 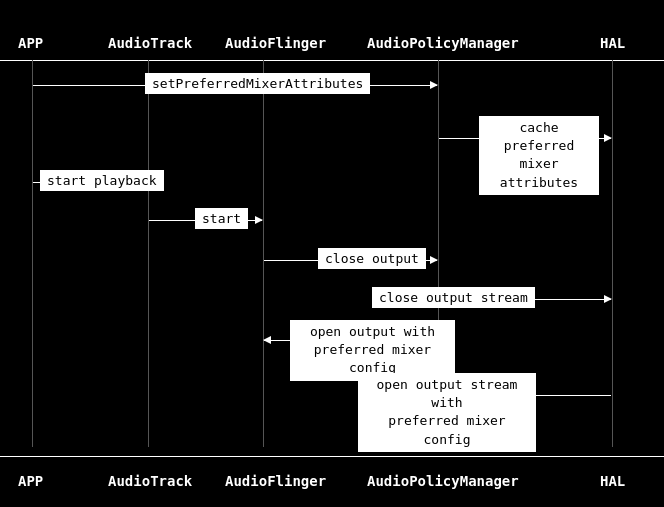 I want to click on label-cache-preferred-mixer: cache preferred mixer attributes, so click(x=539, y=156).